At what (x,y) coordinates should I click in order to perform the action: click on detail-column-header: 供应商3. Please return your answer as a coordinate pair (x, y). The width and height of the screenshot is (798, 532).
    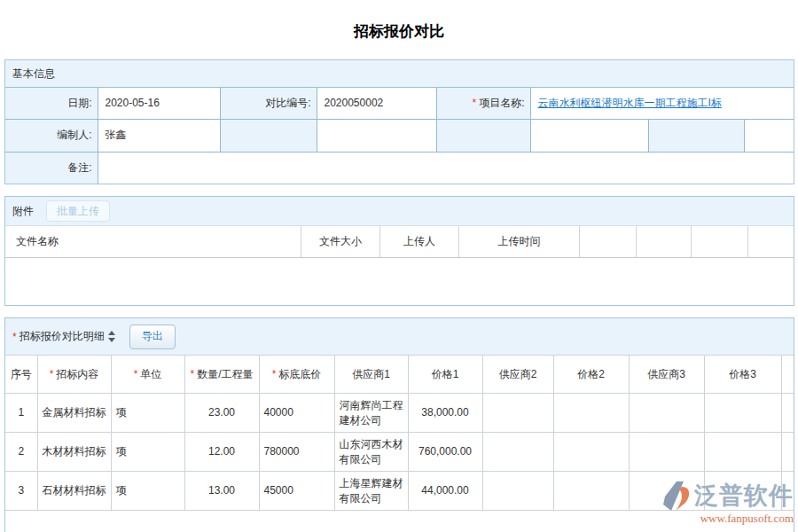
    Looking at the image, I should click on (667, 374).